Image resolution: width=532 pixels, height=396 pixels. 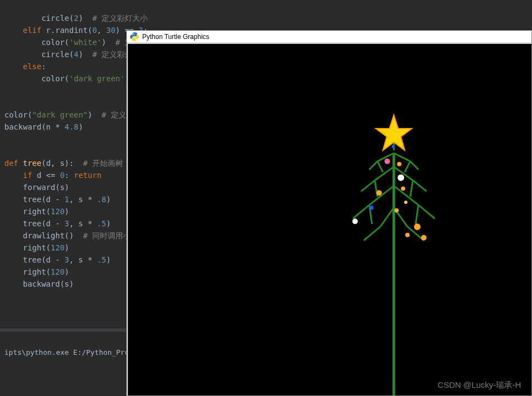 What do you see at coordinates (69, 353) in the screenshot?
I see `terminal-output: ipts\python.exe E:/Python_Proj` at bounding box center [69, 353].